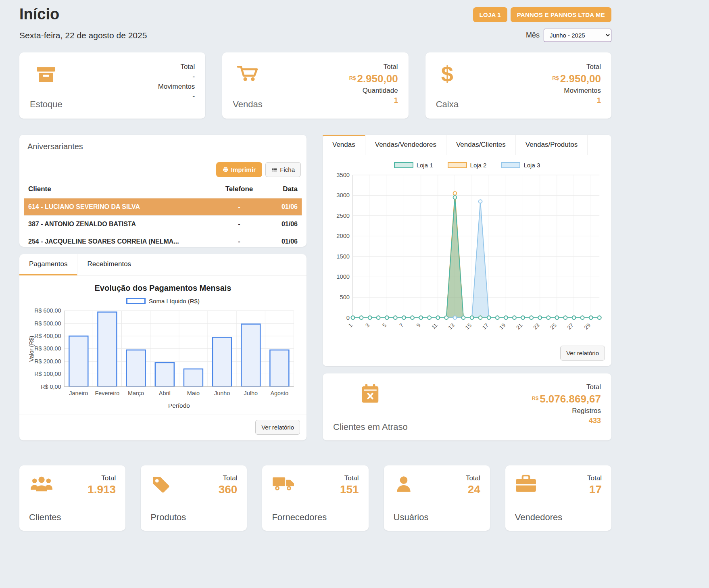  I want to click on bottom-card-fornecedores: Total 151 Fornecedores, so click(315, 498).